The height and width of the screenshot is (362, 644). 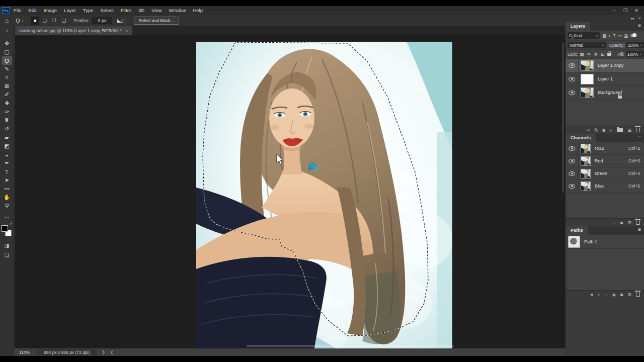 I want to click on eyedropper-tool: ✐, so click(x=7, y=95).